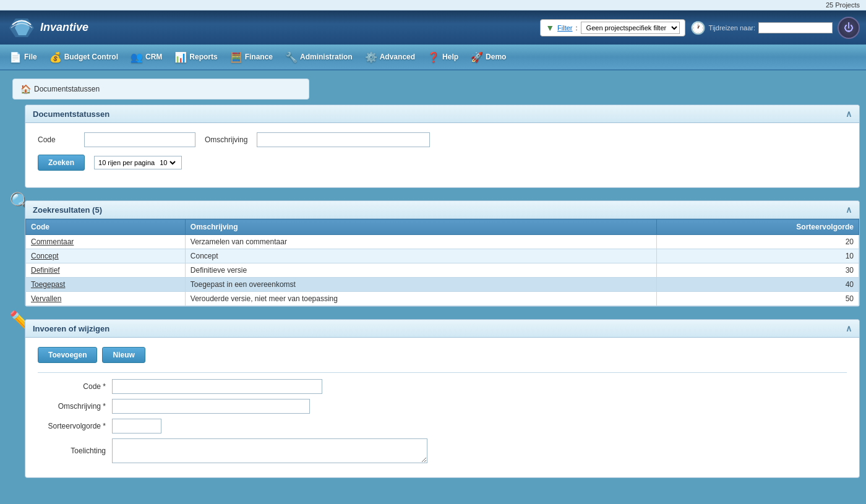 This screenshot has width=866, height=504. What do you see at coordinates (67, 355) in the screenshot?
I see `toevoegen-button: Toevoegen` at bounding box center [67, 355].